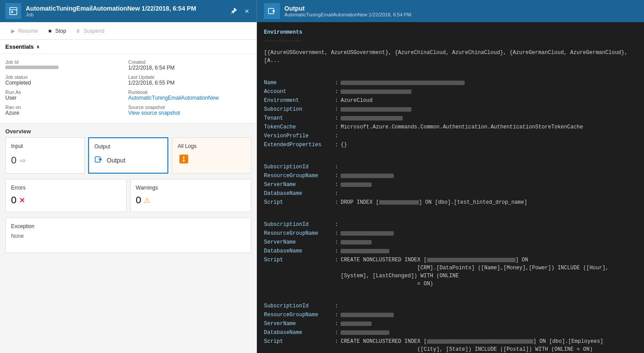 The width and height of the screenshot is (644, 353). Describe the element at coordinates (450, 176) in the screenshot. I see `b1-resourcegroupname: ResourceGroupName :` at that location.